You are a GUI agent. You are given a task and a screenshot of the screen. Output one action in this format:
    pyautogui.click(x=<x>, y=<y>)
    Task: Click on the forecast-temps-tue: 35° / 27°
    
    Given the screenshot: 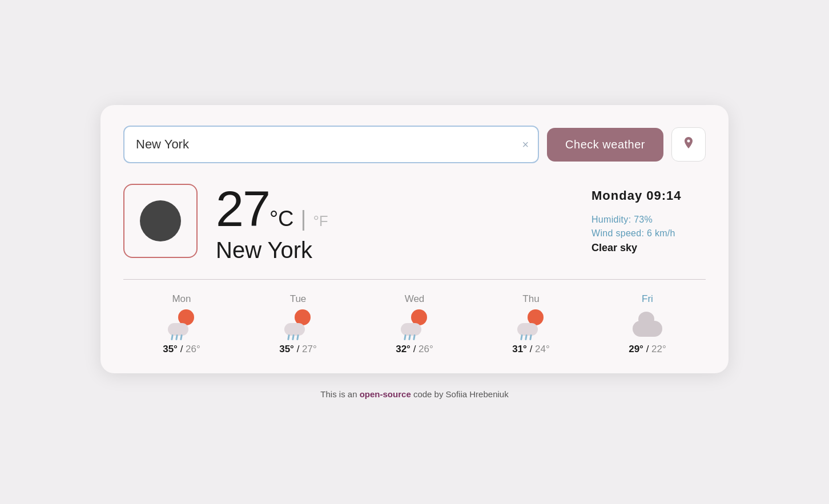 What is the action you would take?
    pyautogui.click(x=298, y=349)
    